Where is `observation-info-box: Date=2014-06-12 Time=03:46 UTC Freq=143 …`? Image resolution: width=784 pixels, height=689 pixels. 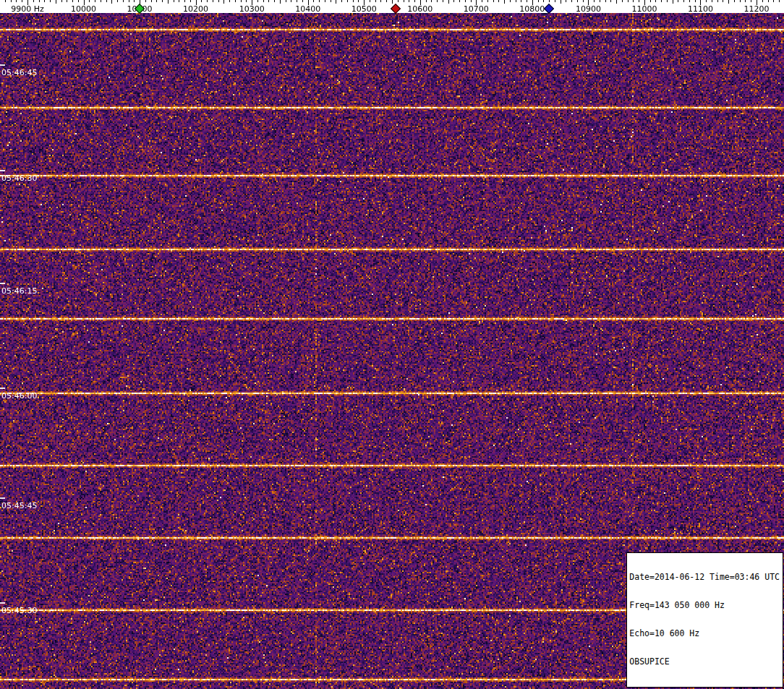
observation-info-box: Date=2014-06-12 Time=03:46 UTC Freq=143 … is located at coordinates (704, 620).